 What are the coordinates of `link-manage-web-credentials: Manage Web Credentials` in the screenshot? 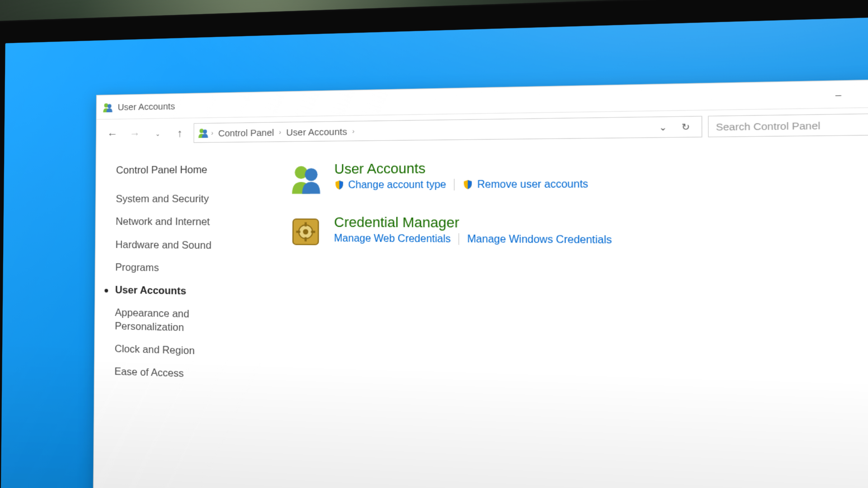 It's located at (392, 239).